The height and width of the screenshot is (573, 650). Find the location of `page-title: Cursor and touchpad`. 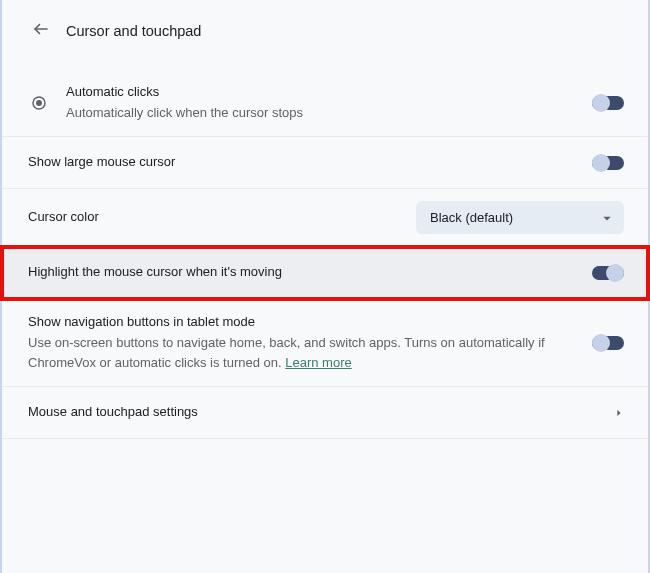

page-title: Cursor and touchpad is located at coordinates (134, 31).